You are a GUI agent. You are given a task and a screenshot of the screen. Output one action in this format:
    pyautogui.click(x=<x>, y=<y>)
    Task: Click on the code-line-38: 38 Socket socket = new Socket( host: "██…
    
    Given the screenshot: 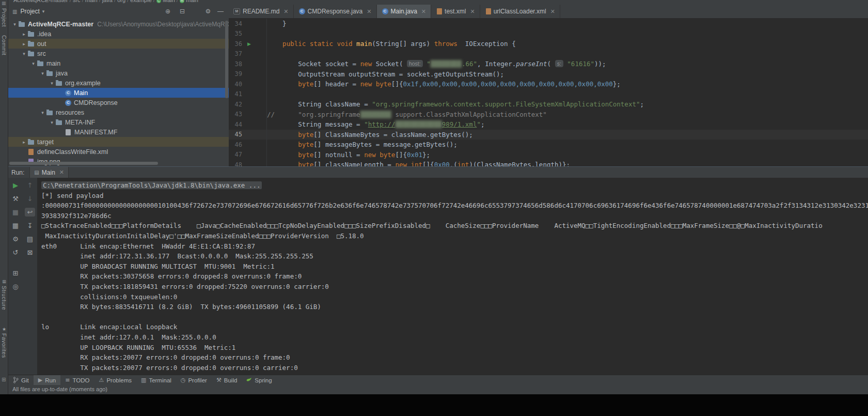 What is the action you would take?
    pyautogui.click(x=548, y=64)
    